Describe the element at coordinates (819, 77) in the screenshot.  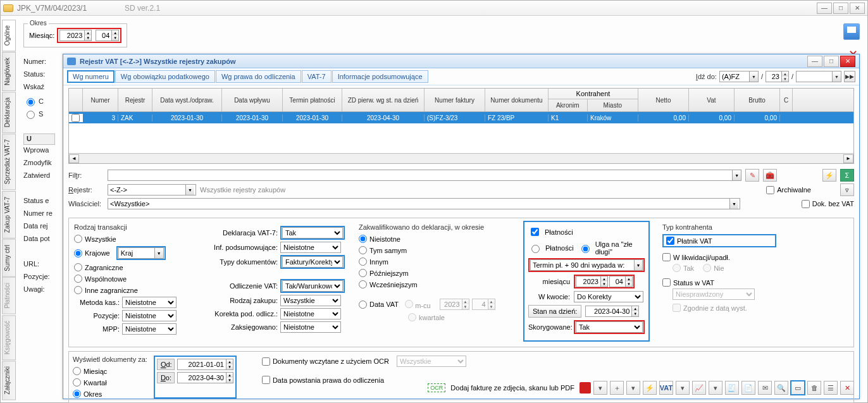
I see `goto-select2: ▼` at that location.